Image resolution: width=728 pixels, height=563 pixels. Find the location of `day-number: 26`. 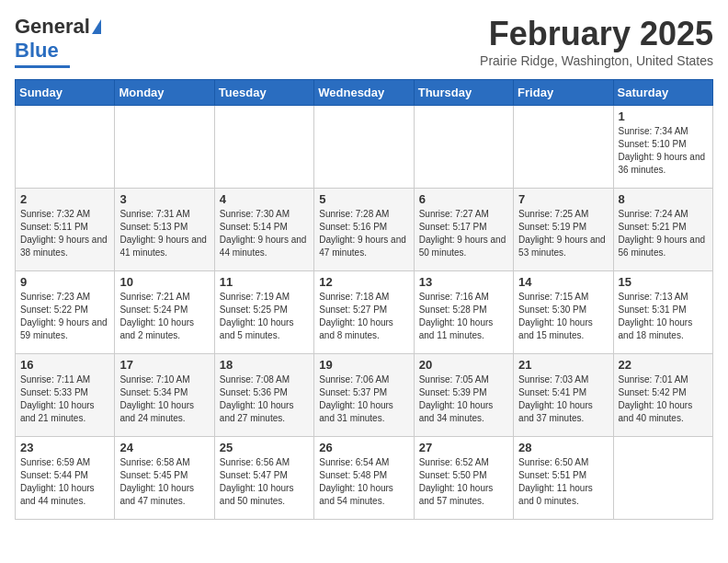

day-number: 26 is located at coordinates (364, 447).